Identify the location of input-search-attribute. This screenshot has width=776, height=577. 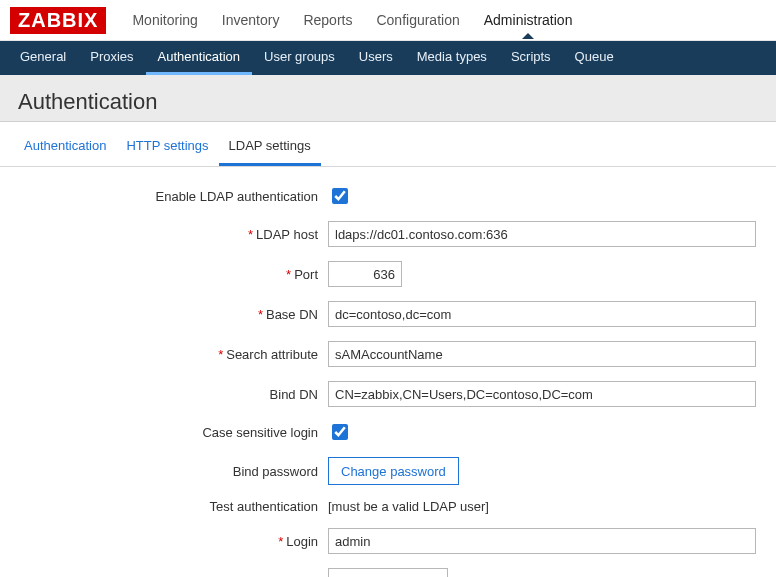
(542, 354).